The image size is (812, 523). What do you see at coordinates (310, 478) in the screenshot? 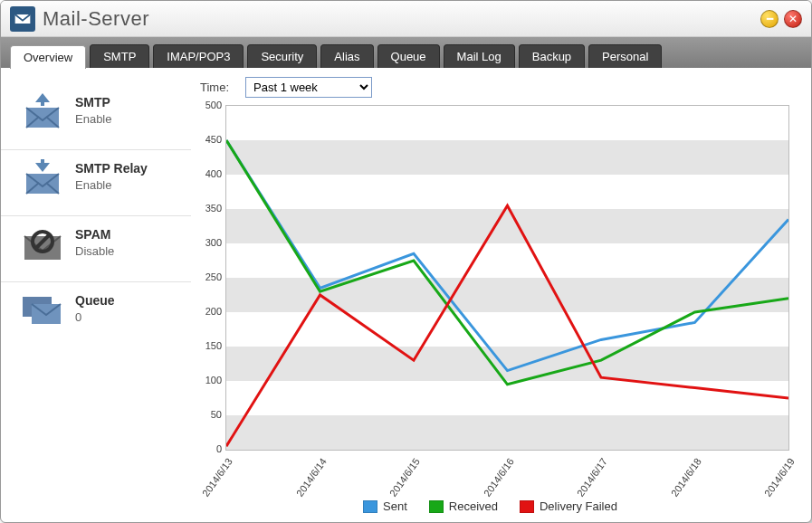
I see `x-tick: 2014/6/14` at bounding box center [310, 478].